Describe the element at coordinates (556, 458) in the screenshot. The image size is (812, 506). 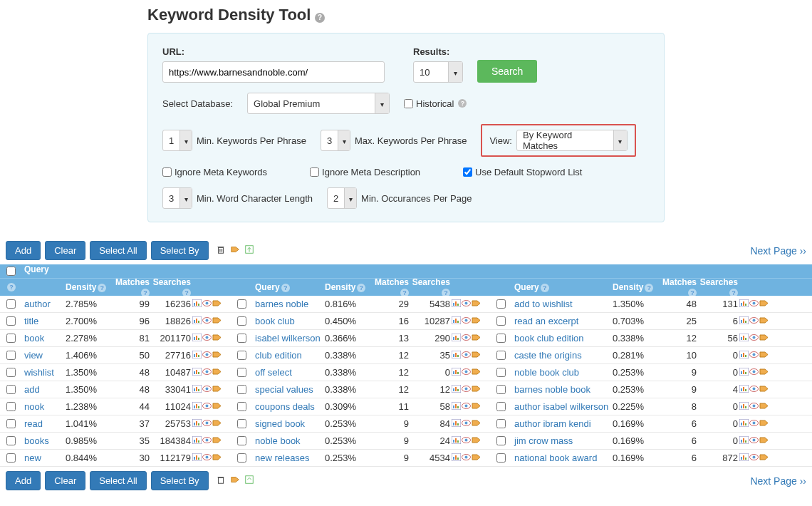
I see `query-link: national book award` at that location.